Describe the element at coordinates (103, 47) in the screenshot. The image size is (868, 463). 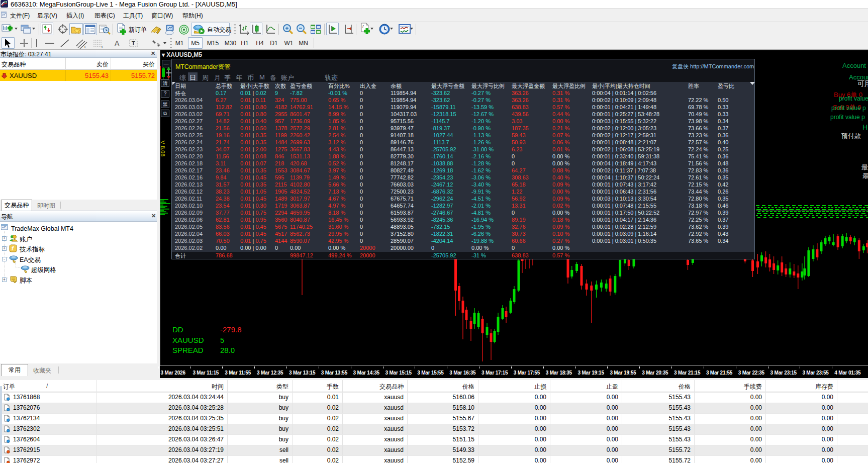
I see `svg-text: F` at that location.